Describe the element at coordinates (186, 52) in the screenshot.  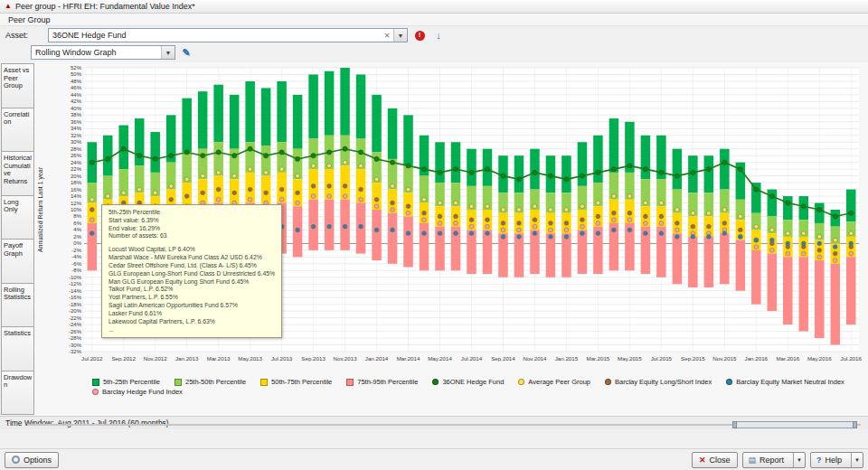
I see `graph-settings-button: ✎` at that location.